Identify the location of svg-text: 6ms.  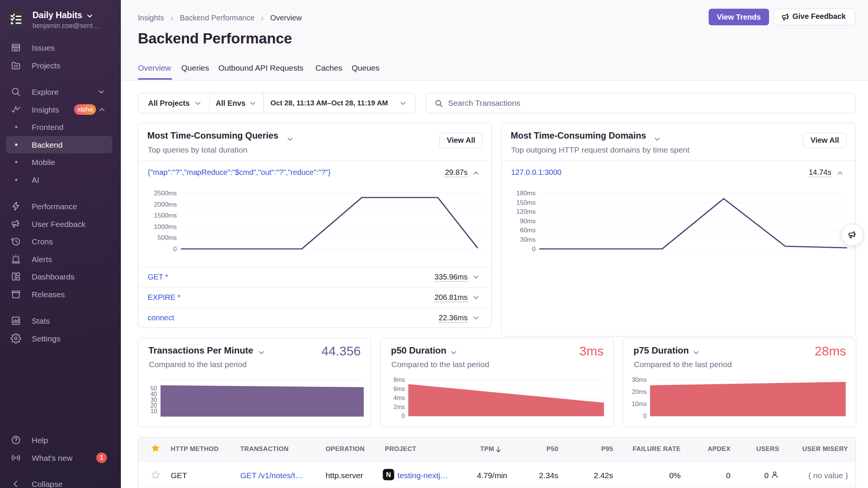
(399, 389).